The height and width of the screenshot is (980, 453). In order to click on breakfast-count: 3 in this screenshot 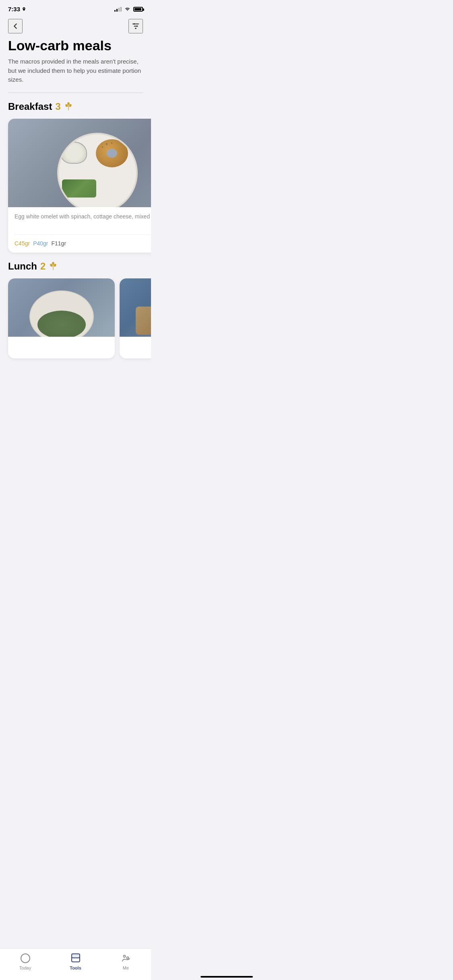, I will do `click(58, 107)`.